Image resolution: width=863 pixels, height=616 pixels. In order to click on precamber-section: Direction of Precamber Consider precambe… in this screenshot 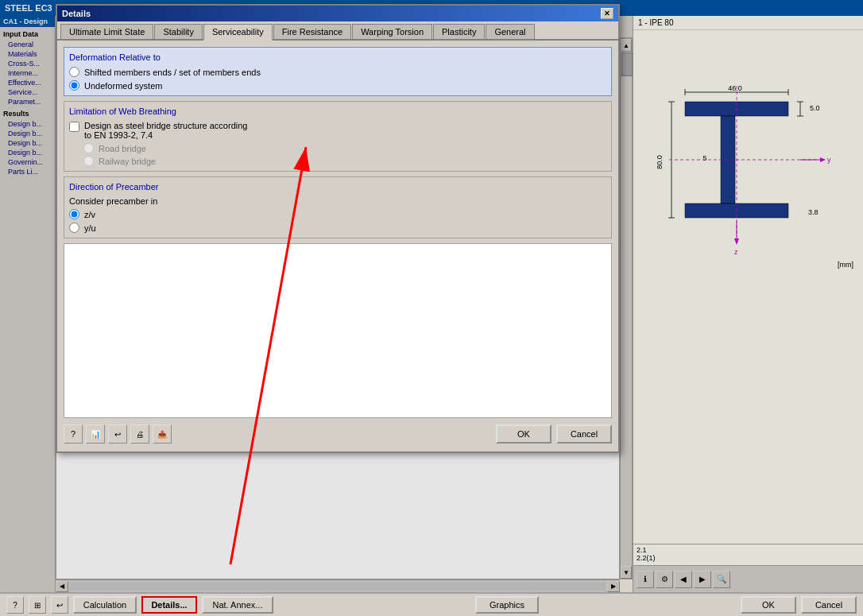, I will do `click(338, 207)`.